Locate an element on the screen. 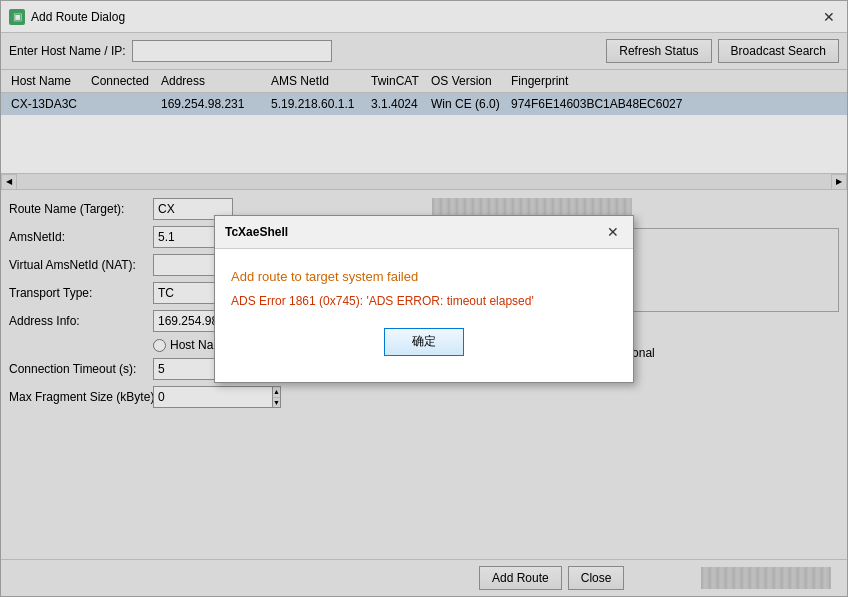  modal-title-bar: TcXaeShell ✕ is located at coordinates (424, 232).